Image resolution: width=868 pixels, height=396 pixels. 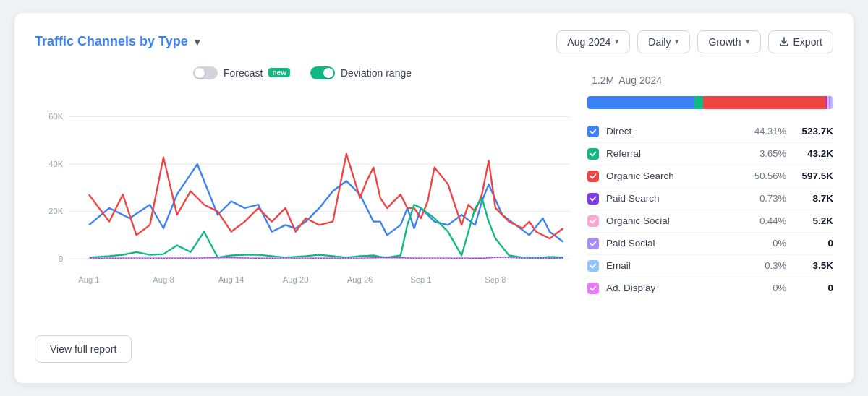 I want to click on svg-text: 60K, so click(x=56, y=116).